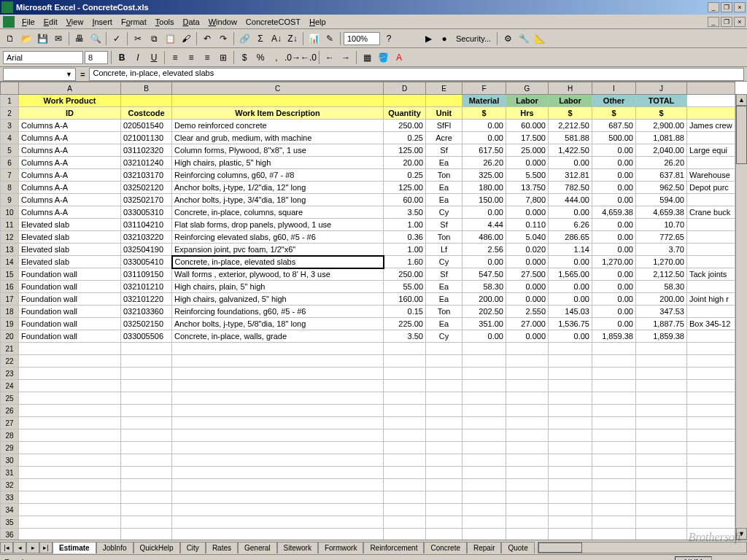 Image resolution: width=747 pixels, height=560 pixels. I want to click on cell: 2,212.50, so click(570, 125).